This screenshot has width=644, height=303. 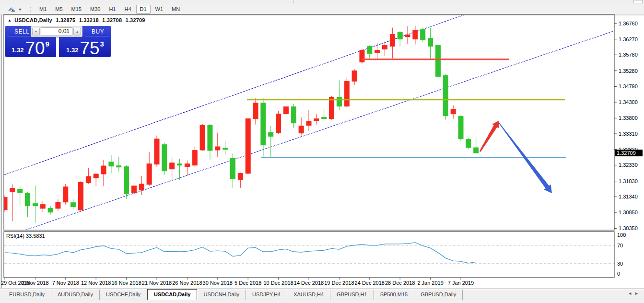 What do you see at coordinates (322, 294) in the screenshot?
I see `chart-tabs-bar: EURUSD,DailyAUDUSD,DailyUSDCHF,DailyUSDC…` at bounding box center [322, 294].